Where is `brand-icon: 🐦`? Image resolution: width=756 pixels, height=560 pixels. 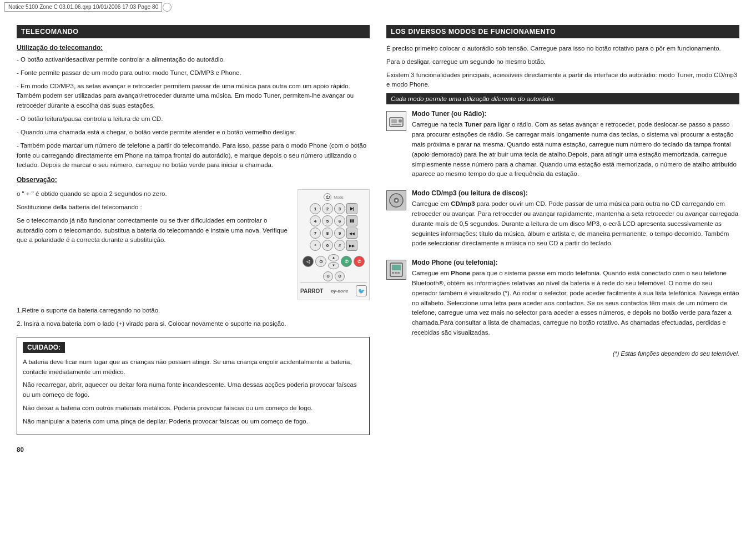 brand-icon: 🐦 is located at coordinates (361, 291).